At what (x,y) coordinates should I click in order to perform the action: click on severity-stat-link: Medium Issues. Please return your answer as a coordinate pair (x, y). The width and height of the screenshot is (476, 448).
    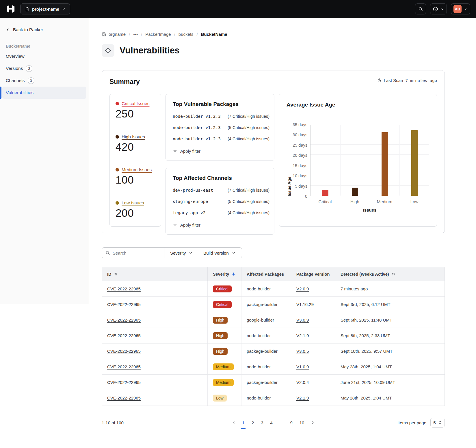
    Looking at the image, I should click on (137, 170).